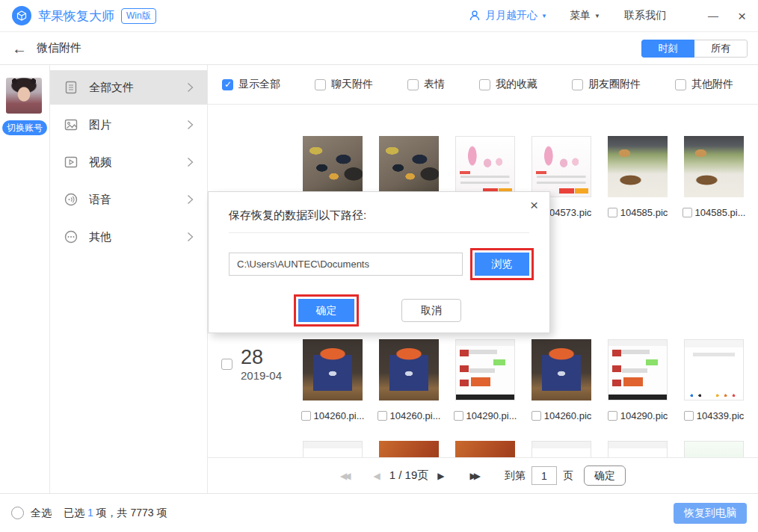 The height and width of the screenshot is (532, 758). I want to click on filter-label: 朋友圈附件, so click(614, 84).